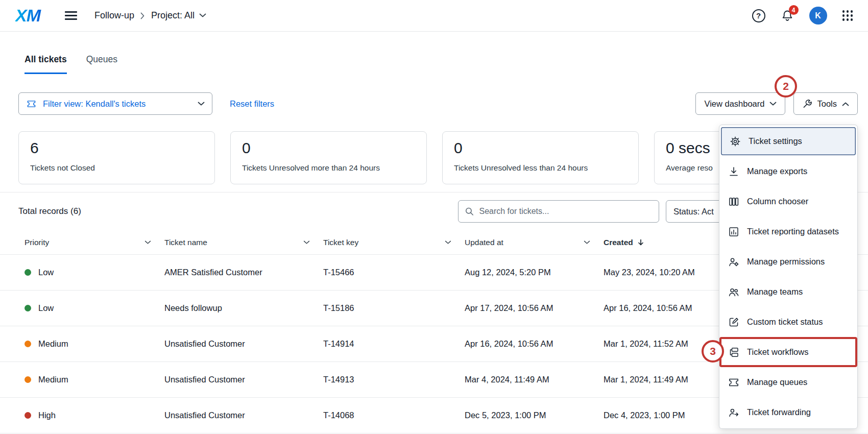 This screenshot has width=868, height=434. I want to click on menu-item-label: Ticket settings, so click(775, 141).